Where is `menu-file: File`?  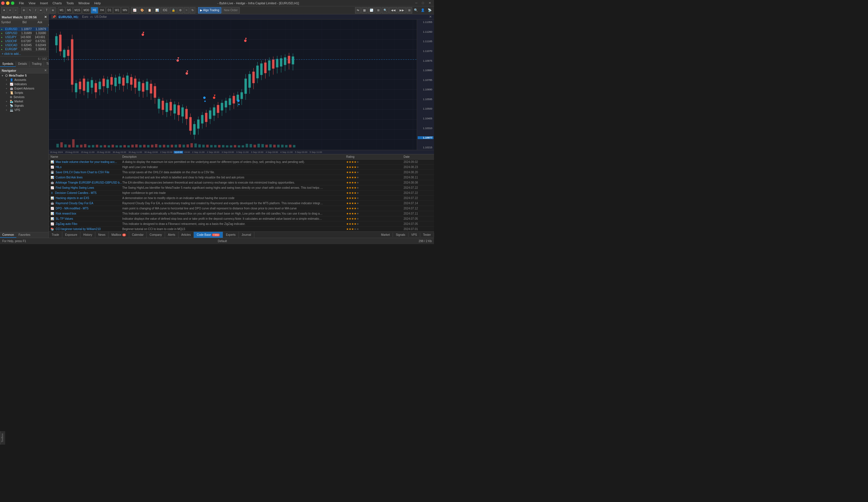 menu-file: File is located at coordinates (21, 3).